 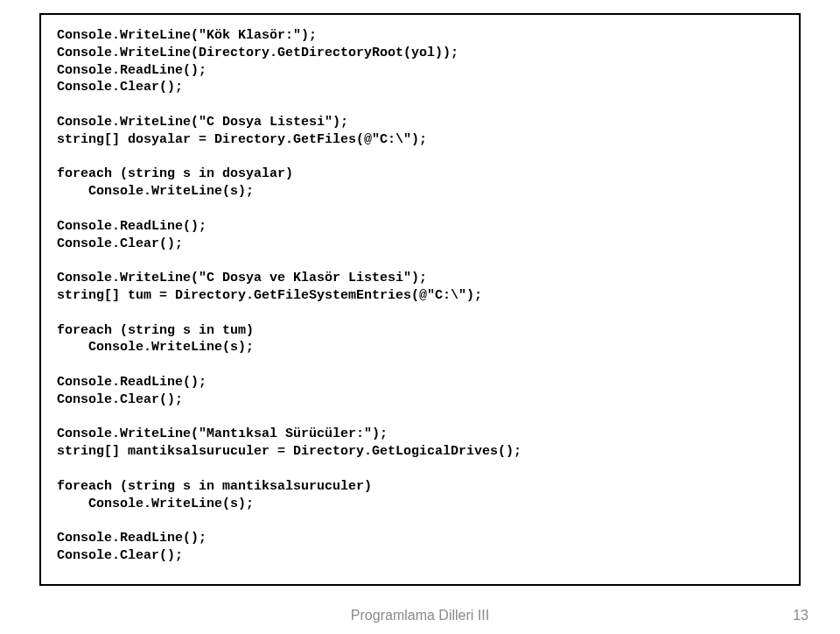 I want to click on code-line: Console.WriteLine("Mantıksal Sürücüler:"…, so click(x=420, y=434).